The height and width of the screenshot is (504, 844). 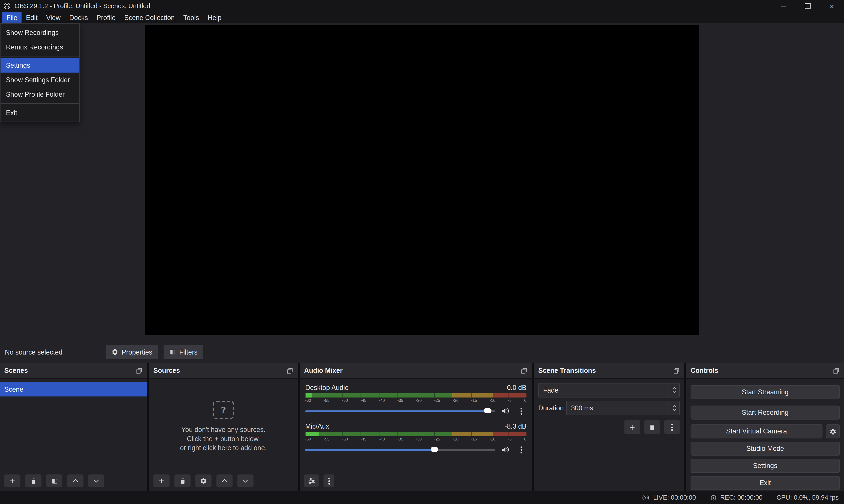 I want to click on tick-label: -60, so click(x=308, y=400).